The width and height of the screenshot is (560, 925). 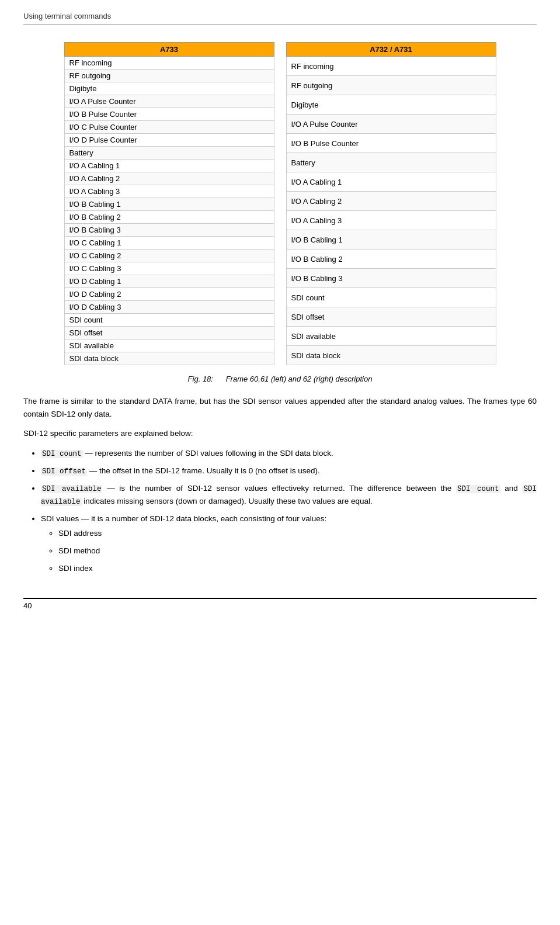 I want to click on code-sdi-offset: SDI offset, so click(x=64, y=472).